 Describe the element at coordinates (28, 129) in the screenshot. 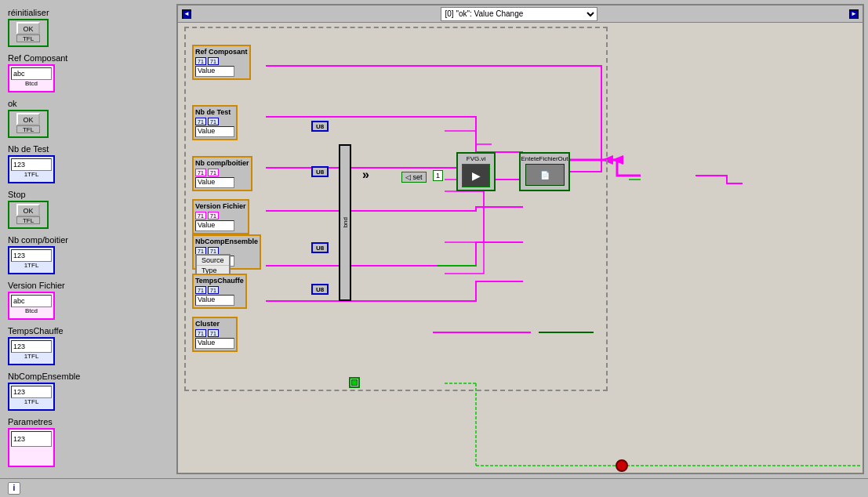

I see `ok-sub: TFL` at that location.